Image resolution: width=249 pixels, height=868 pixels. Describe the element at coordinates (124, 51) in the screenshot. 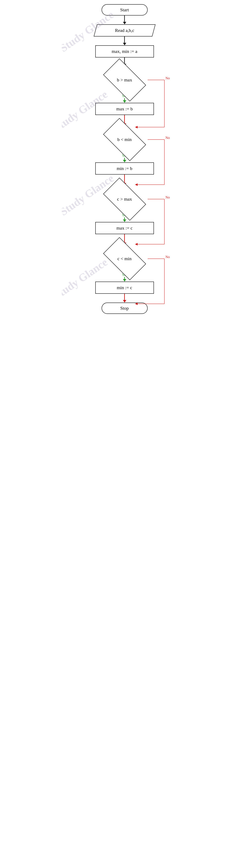

I see `init-node: max, min := a` at that location.